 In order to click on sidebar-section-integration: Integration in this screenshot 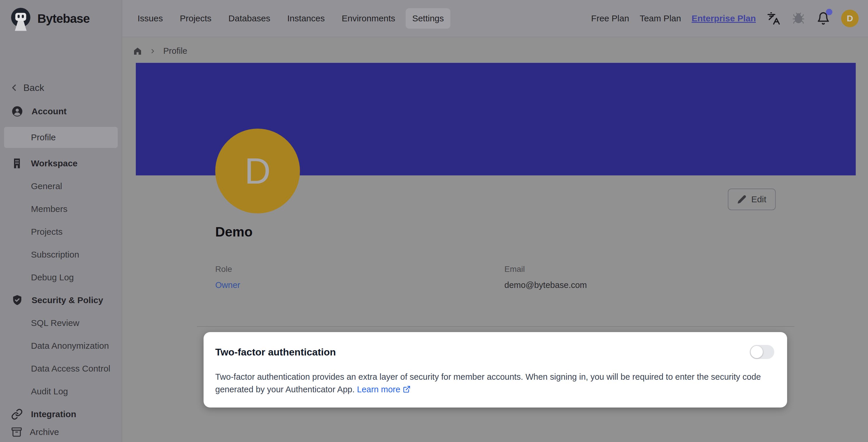, I will do `click(66, 414)`.